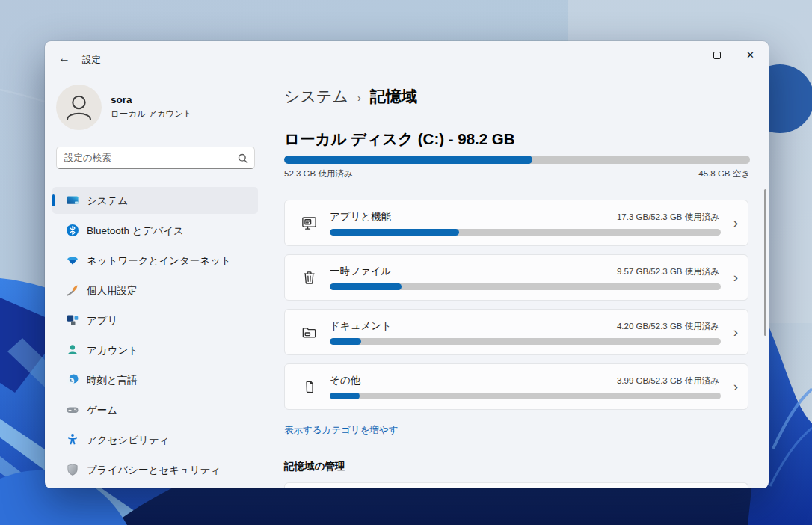  I want to click on search-icon, so click(243, 159).